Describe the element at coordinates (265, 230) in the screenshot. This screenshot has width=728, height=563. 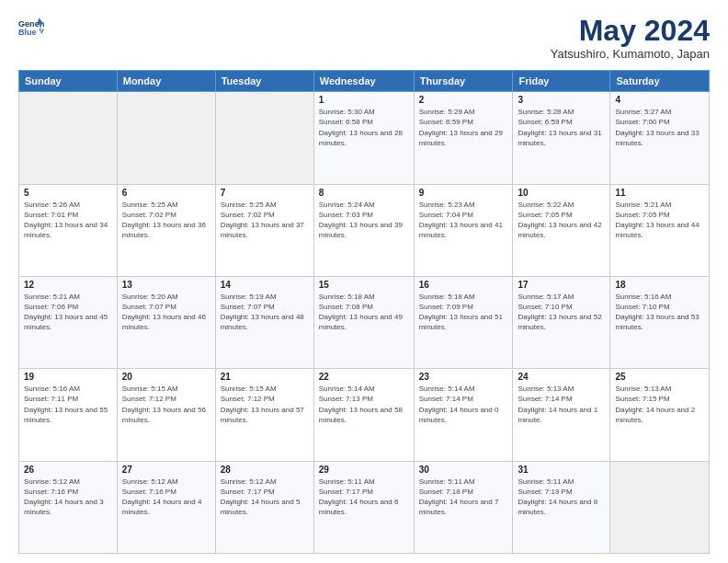
I see `calendar-cell: 7Sunrise: 5:25 AMSunset: 7:02 PMDaylight…` at that location.